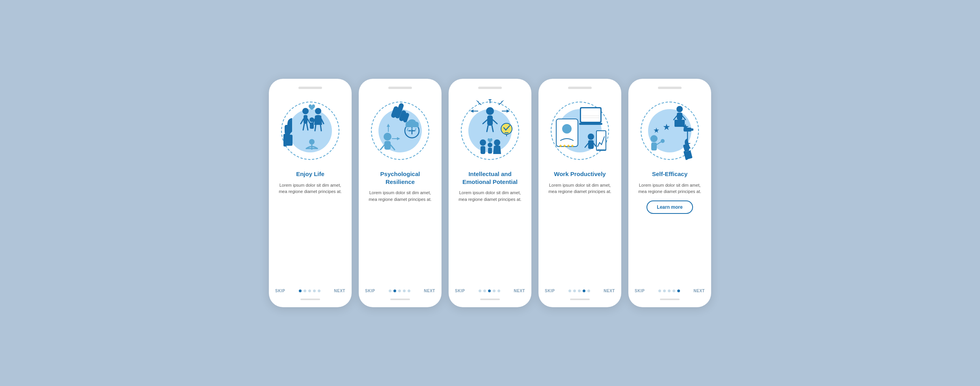  Describe the element at coordinates (310, 188) in the screenshot. I see `card-desc-enjoy-life: Lorem ipsum dolor sit dim amet, mea regi…` at that location.